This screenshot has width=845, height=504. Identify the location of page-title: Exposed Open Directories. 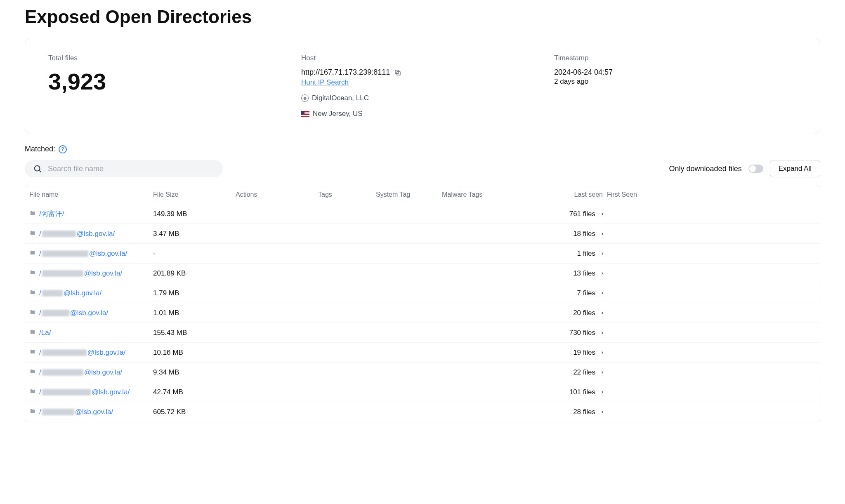
(422, 17).